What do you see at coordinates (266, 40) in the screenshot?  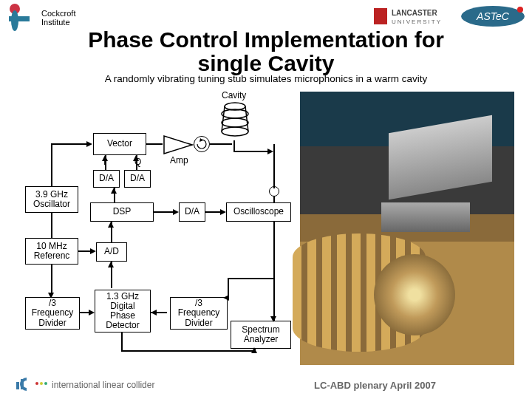 I see `title-line1: Phase Control Implementation for` at bounding box center [266, 40].